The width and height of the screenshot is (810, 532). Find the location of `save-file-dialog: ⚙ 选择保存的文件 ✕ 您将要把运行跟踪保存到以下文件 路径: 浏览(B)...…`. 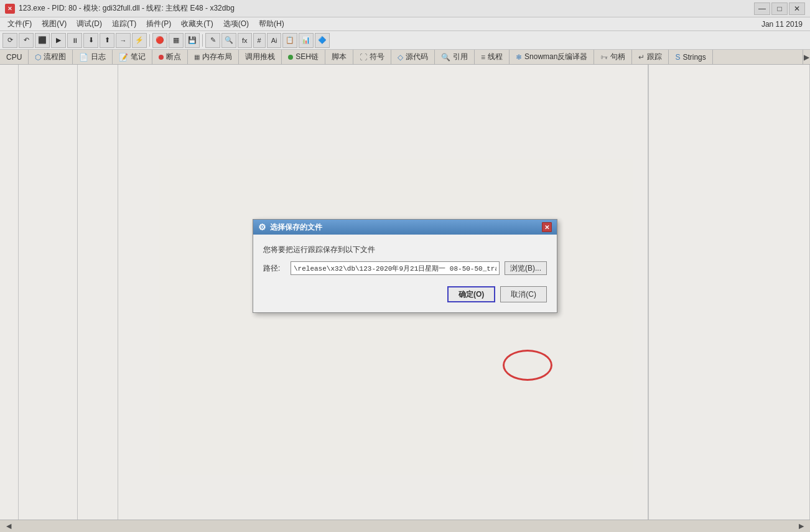

save-file-dialog: ⚙ 选择保存的文件 ✕ 您将要把运行跟踪保存到以下文件 路径: 浏览(B)...… is located at coordinates (405, 266).